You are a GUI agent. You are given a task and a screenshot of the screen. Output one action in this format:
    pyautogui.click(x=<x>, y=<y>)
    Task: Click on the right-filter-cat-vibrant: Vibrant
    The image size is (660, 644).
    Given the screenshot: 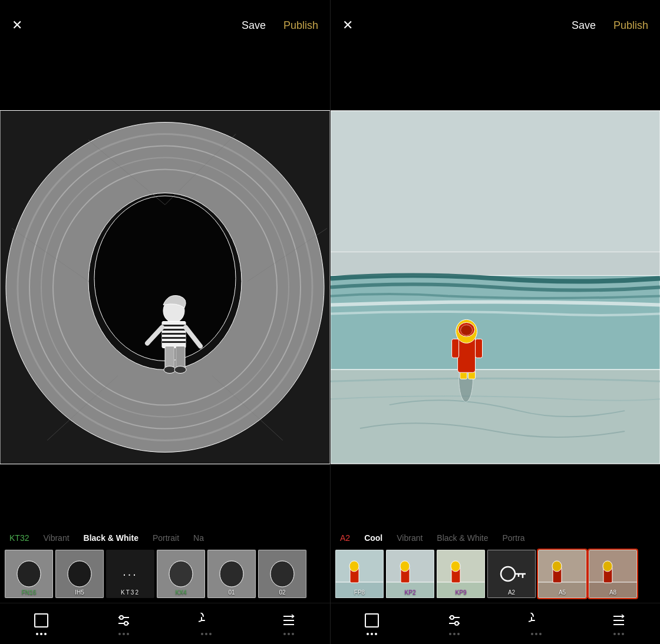 What is the action you would take?
    pyautogui.click(x=410, y=538)
    